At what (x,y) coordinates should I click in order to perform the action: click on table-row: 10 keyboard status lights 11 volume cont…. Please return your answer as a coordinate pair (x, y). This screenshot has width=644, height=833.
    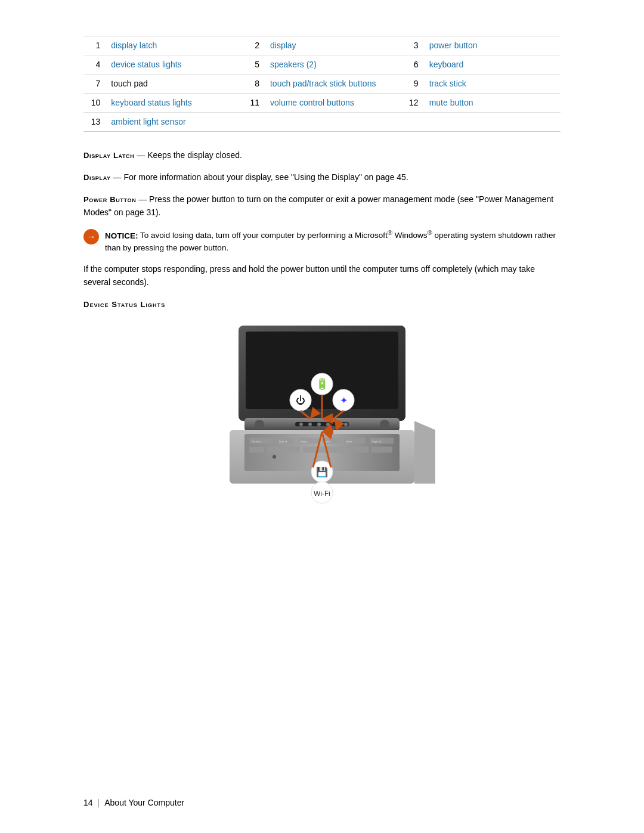
    Looking at the image, I should click on (322, 103).